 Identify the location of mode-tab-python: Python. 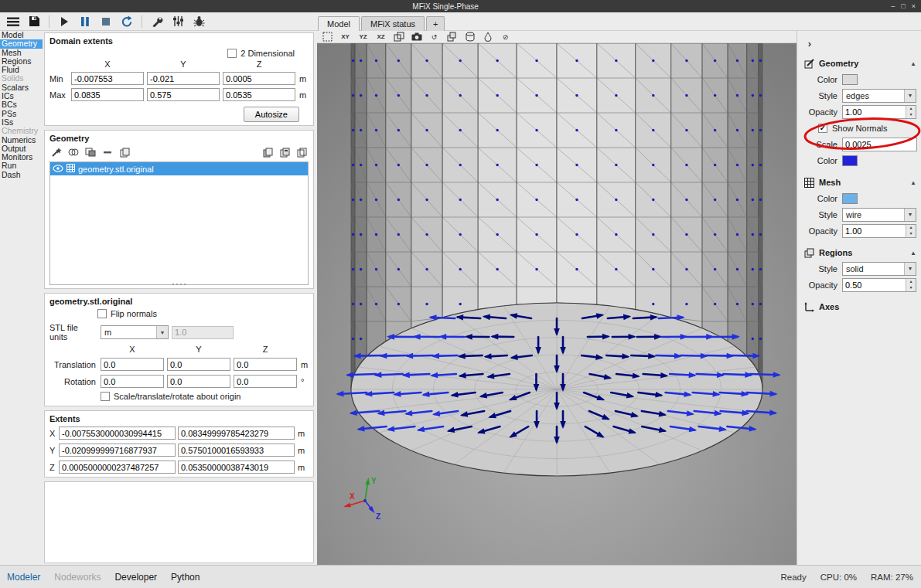
(186, 577).